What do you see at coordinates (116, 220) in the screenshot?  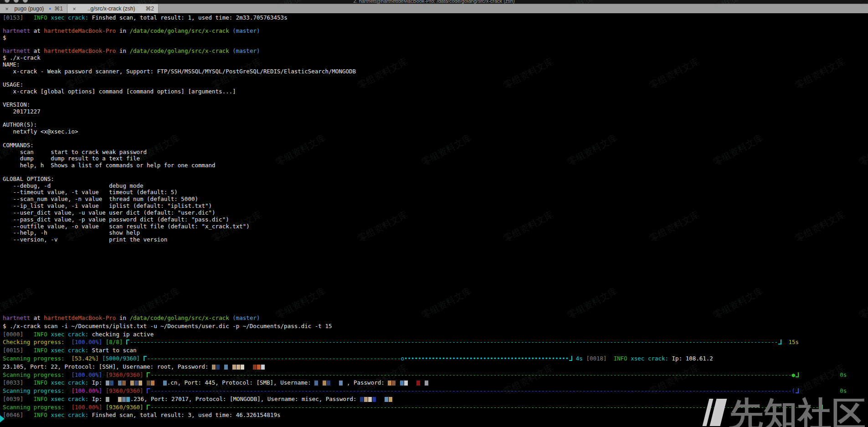 I see `terminal-line: --pass_dict value, -p value password dic…` at bounding box center [116, 220].